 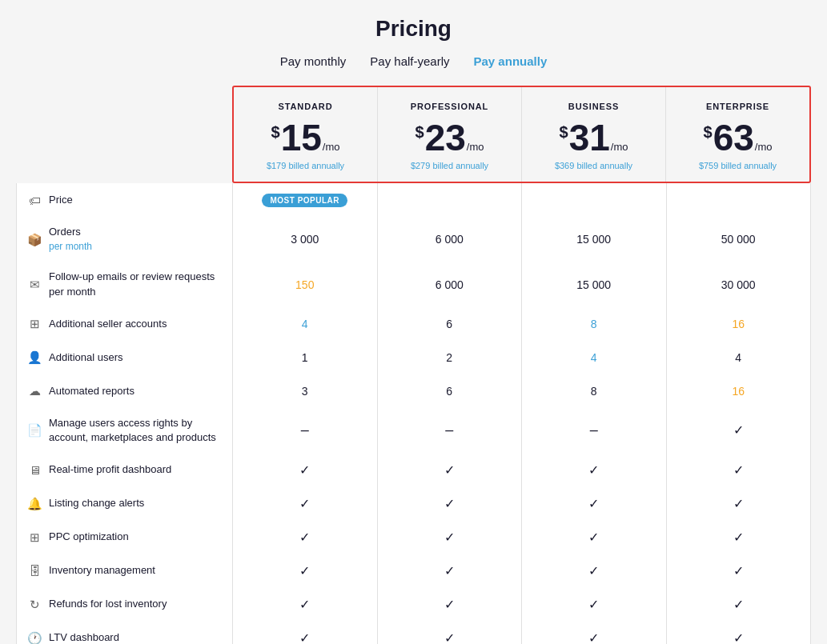 What do you see at coordinates (739, 324) in the screenshot?
I see `plan-seller-enterprise: 16` at bounding box center [739, 324].